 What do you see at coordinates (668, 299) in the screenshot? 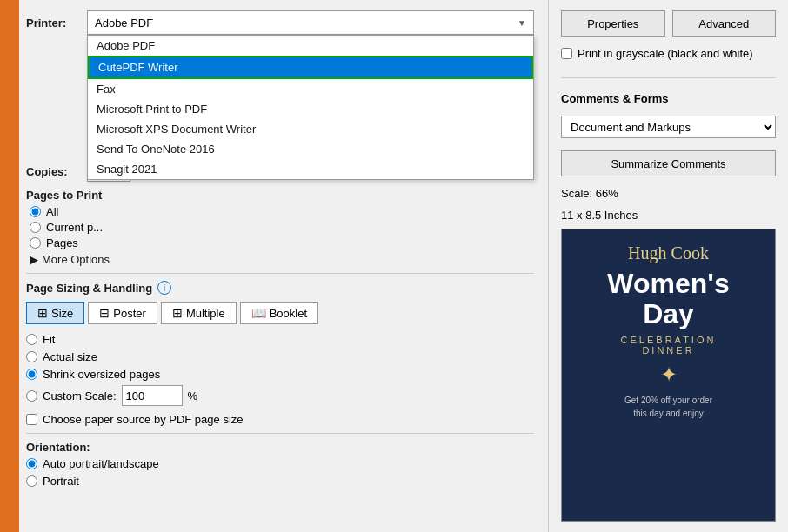
I see `preview-title: Women's Day` at bounding box center [668, 299].